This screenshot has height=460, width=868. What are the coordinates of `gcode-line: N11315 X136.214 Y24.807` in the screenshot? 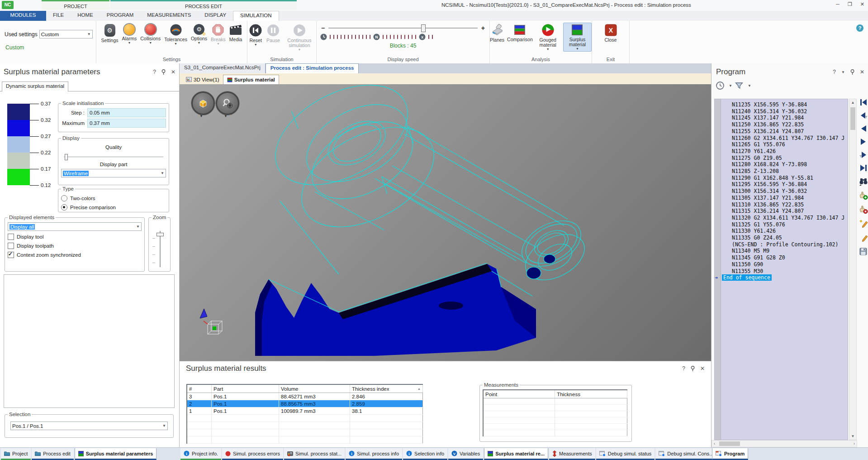 It's located at (781, 211).